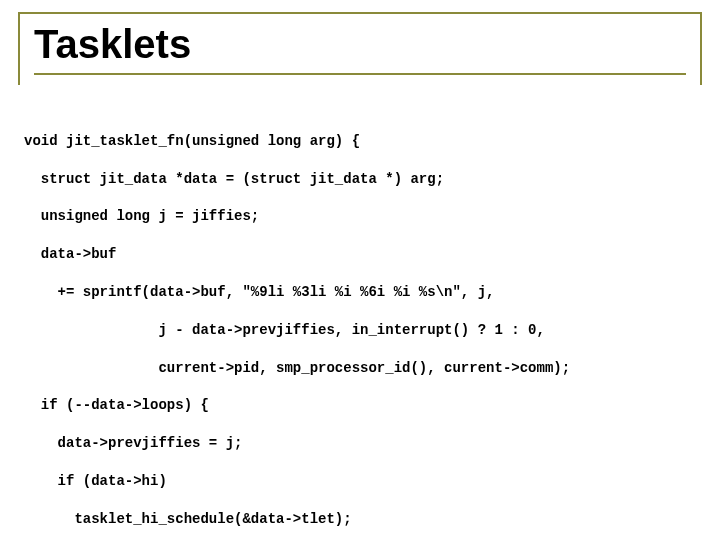 The width and height of the screenshot is (720, 540). What do you see at coordinates (363, 406) in the screenshot?
I see `code-line: if (--data->loops) {` at bounding box center [363, 406].